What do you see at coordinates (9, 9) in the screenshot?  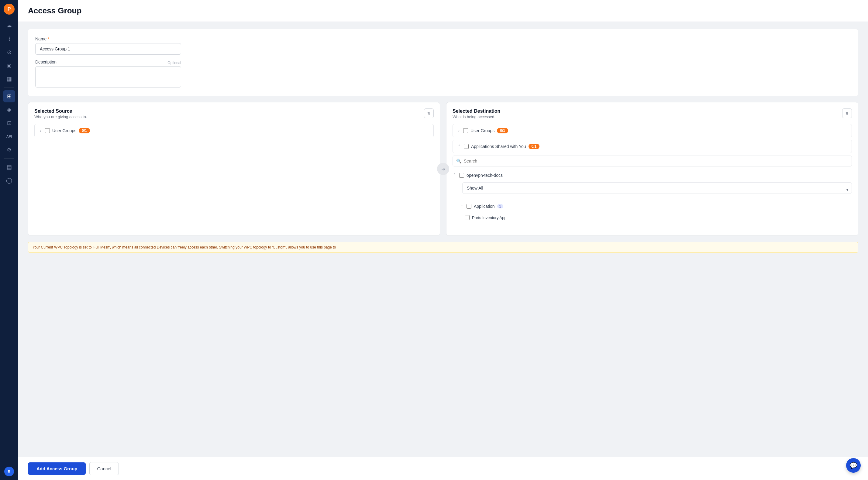 I see `logo: P` at bounding box center [9, 9].